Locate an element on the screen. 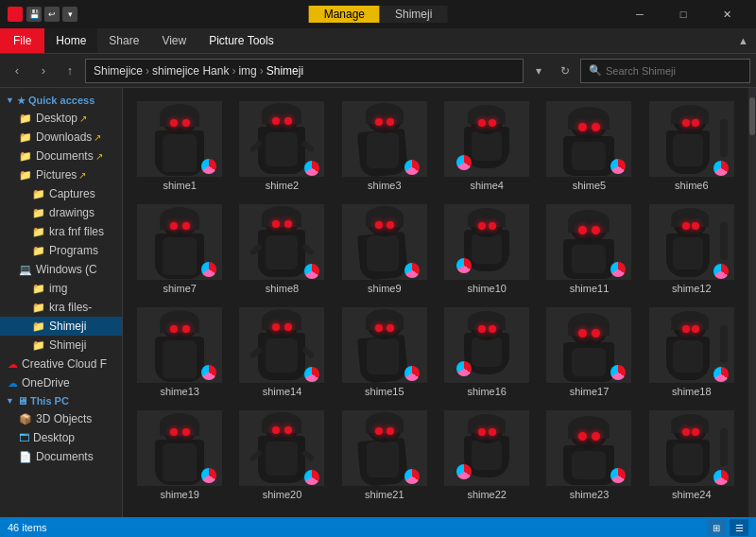 The height and width of the screenshot is (537, 756). file-item-shime23: shime23 is located at coordinates (589, 454).